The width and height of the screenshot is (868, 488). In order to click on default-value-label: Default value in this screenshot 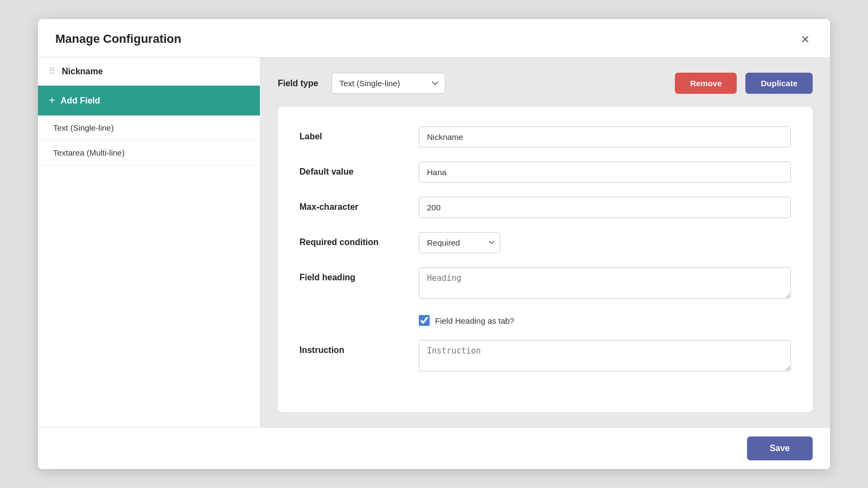, I will do `click(359, 169)`.